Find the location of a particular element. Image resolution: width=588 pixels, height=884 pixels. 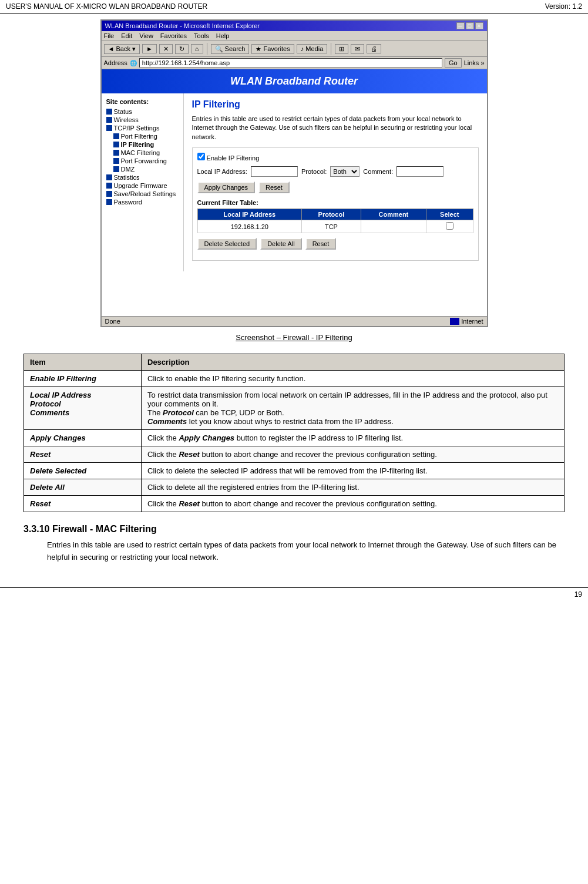

print-button: 🖨 is located at coordinates (374, 49).